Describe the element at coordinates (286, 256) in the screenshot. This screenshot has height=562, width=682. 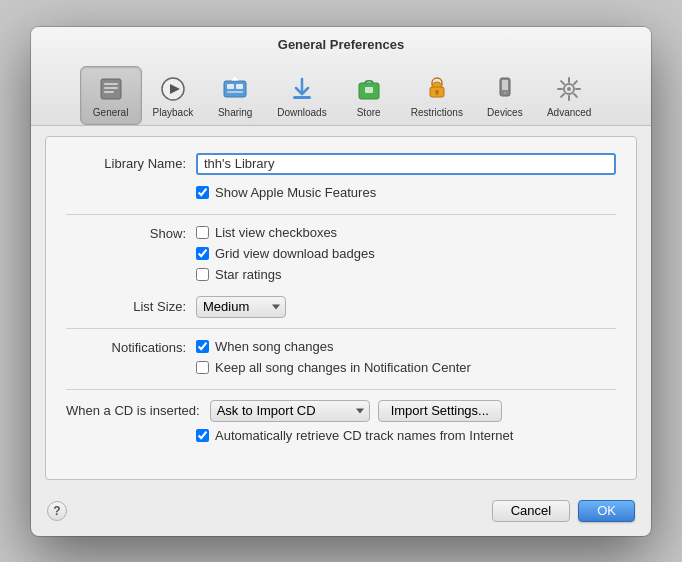
I see `show-checkboxes: List view checkboxes Grid view download …` at that location.